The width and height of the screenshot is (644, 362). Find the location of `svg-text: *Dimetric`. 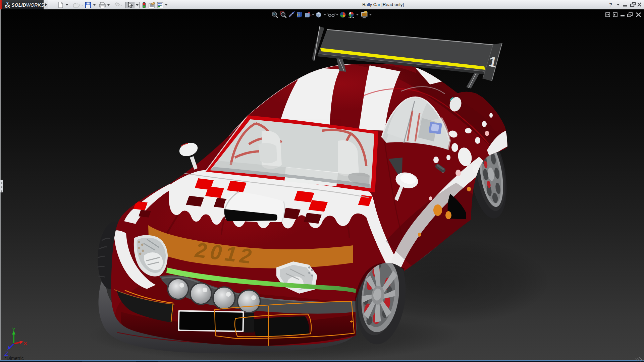

svg-text: *Dimetric is located at coordinates (14, 358).